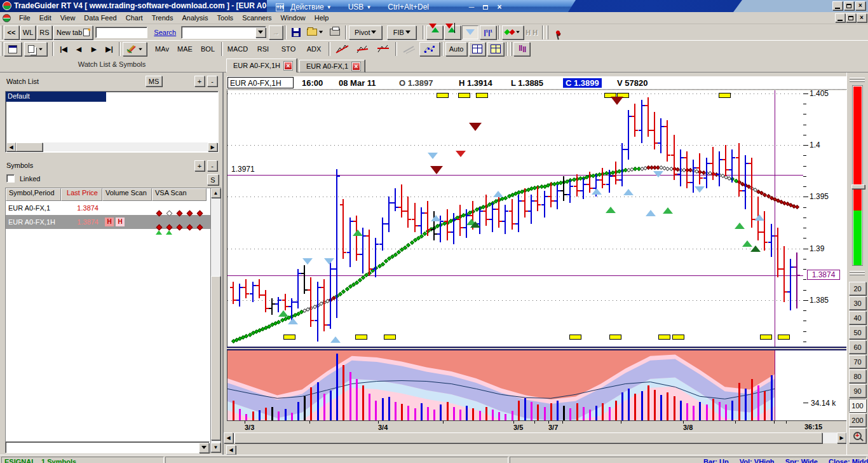 The image size is (868, 463). Describe the element at coordinates (430, 49) in the screenshot. I see `scatter-tool-button` at that location.